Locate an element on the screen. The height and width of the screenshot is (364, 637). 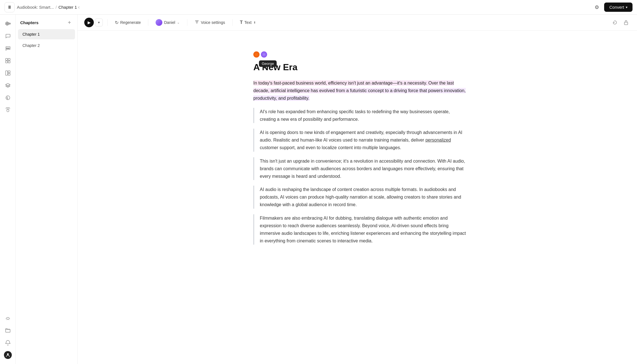
text-label: Text is located at coordinates (248, 22).